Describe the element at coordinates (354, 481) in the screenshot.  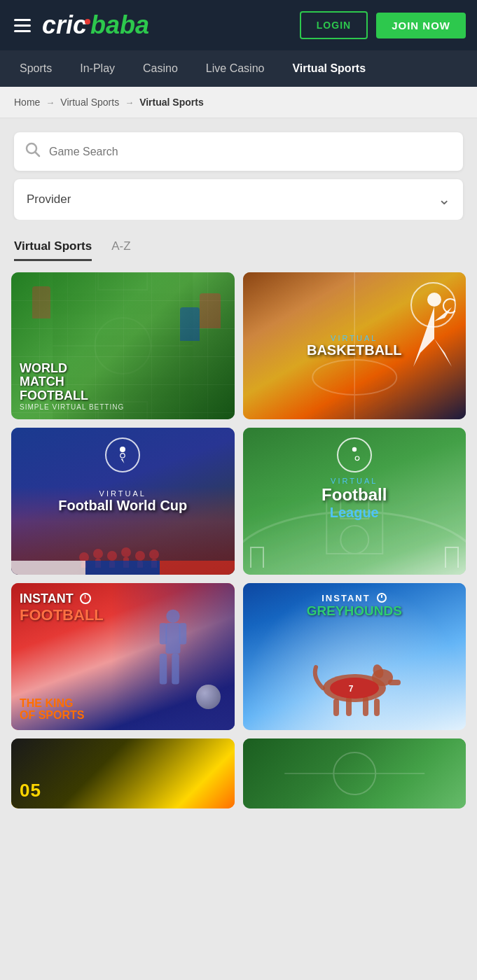
I see `league-card-virtual: VIRTUAL` at that location.